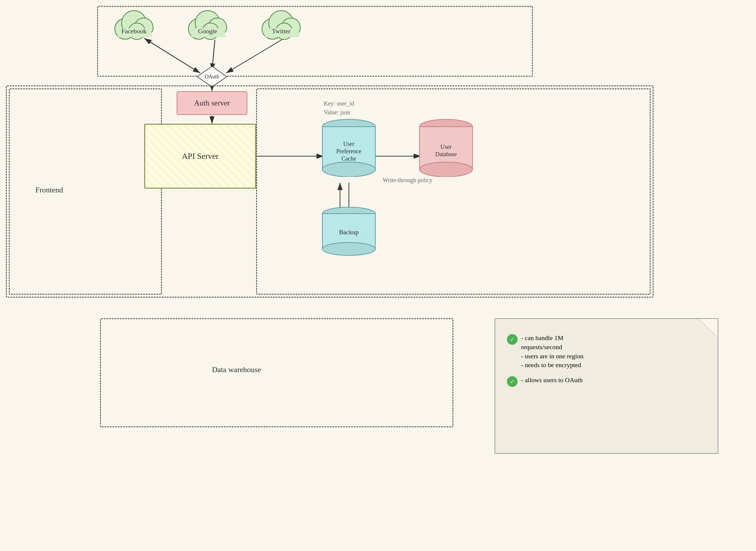  What do you see at coordinates (512, 382) in the screenshot?
I see `check-icon-2: ✓` at bounding box center [512, 382].